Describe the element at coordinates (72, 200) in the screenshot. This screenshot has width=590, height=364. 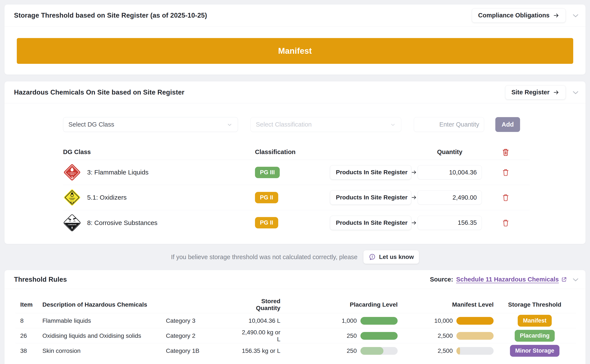
I see `svg-text: AGENT` at that location.